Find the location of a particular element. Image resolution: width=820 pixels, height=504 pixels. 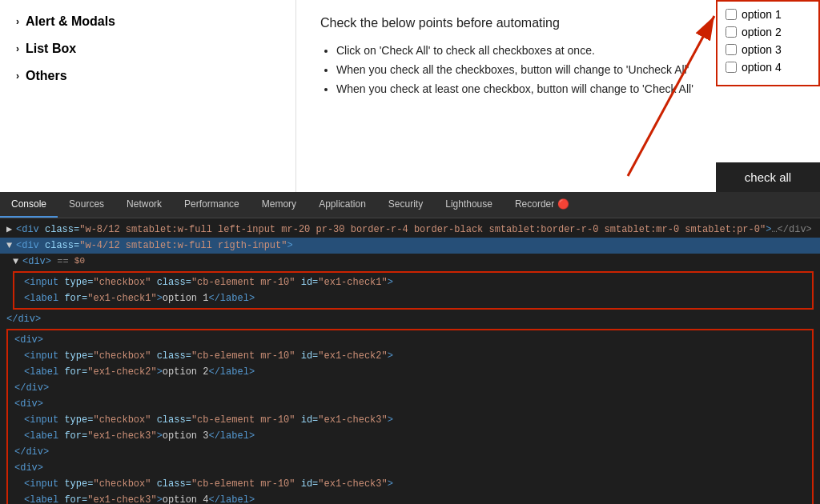

sidebar-item-label: Others is located at coordinates (46, 76).